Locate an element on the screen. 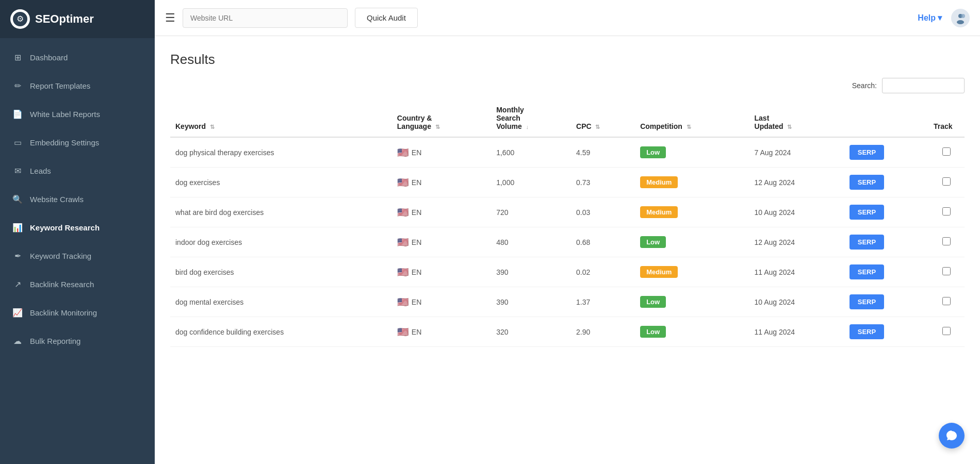 The height and width of the screenshot is (464, 980). sidebar-label-website-crawls: Website Crawls is located at coordinates (57, 199).